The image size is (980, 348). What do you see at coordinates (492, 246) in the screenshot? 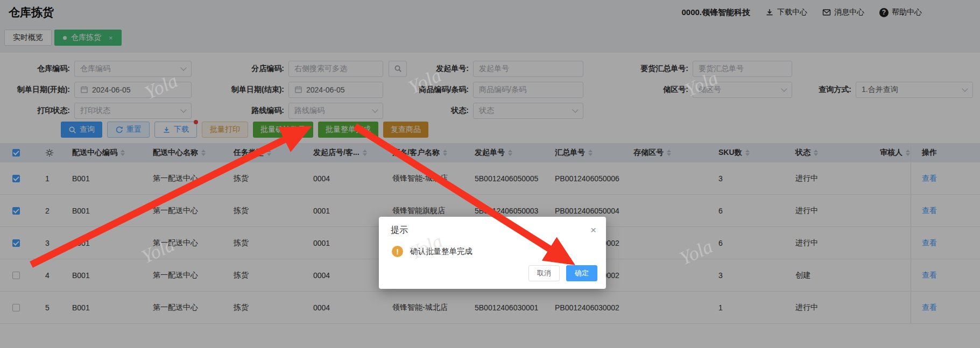
I see `dialog-body: ! 确认批量整单完成` at bounding box center [492, 246].